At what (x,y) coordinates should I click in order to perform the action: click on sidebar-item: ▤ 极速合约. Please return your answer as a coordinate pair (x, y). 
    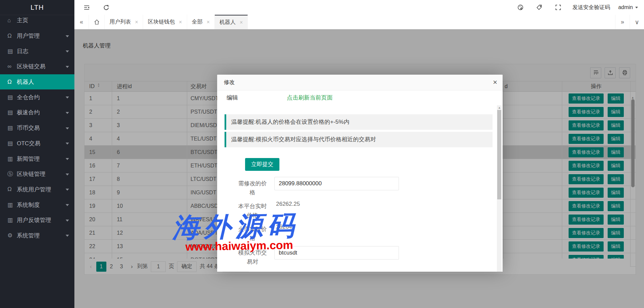
    Looking at the image, I should click on (37, 113).